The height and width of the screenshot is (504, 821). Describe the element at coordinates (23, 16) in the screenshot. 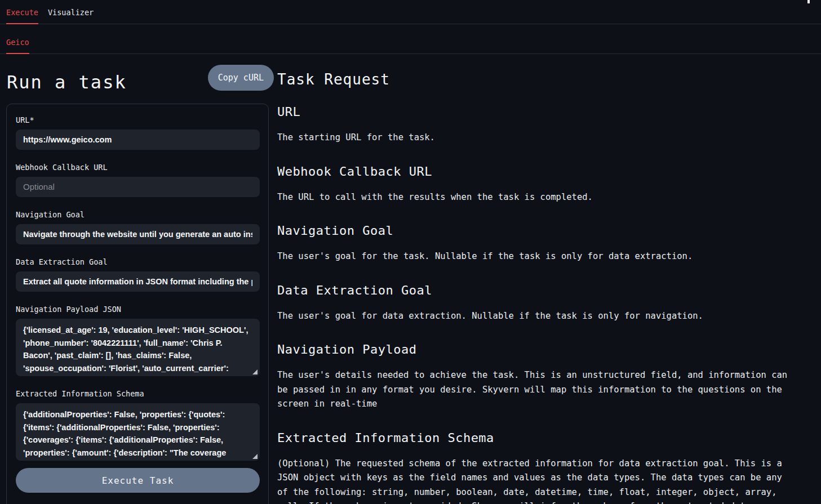

I see `tab-execute: Execute` at that location.